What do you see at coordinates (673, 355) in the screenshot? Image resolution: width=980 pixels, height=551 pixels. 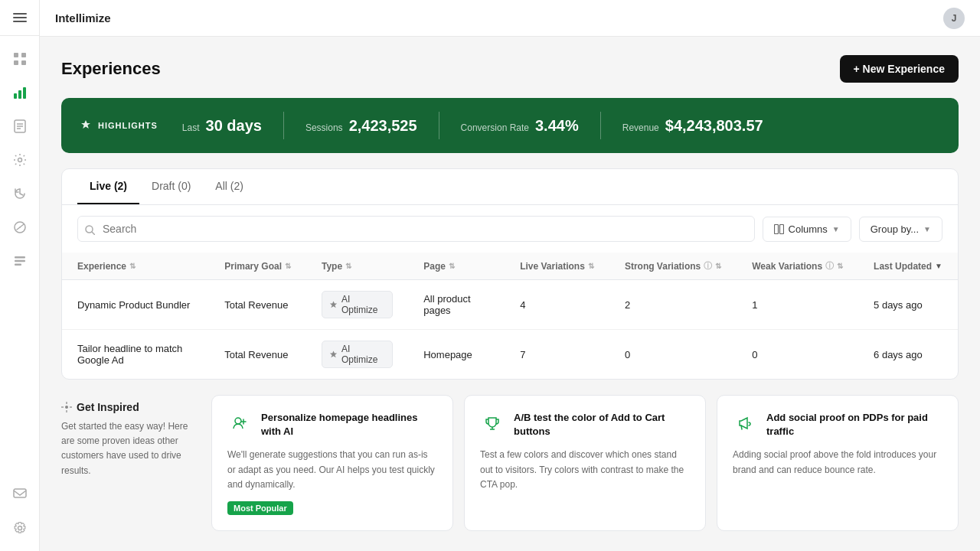 I see `cell-strong-variations: 0` at bounding box center [673, 355].